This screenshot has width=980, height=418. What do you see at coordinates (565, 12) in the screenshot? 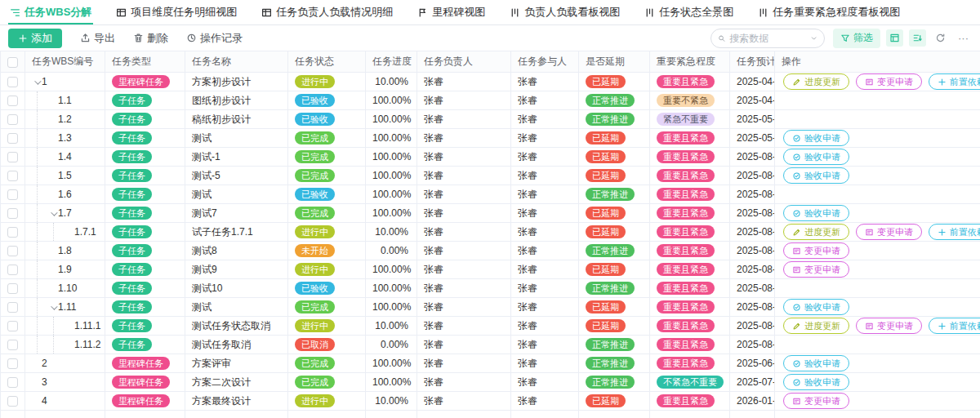
I see `tab-view-4: 负责人负载看板视图` at bounding box center [565, 12].